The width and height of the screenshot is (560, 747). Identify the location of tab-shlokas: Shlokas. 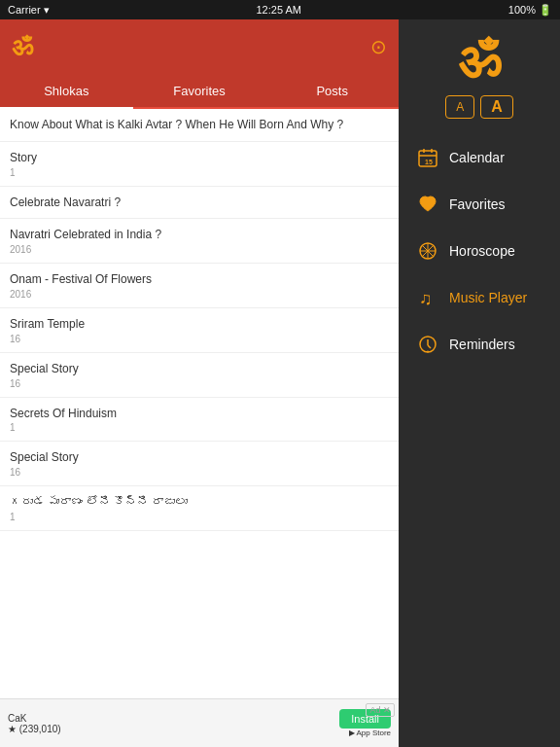
(66, 90).